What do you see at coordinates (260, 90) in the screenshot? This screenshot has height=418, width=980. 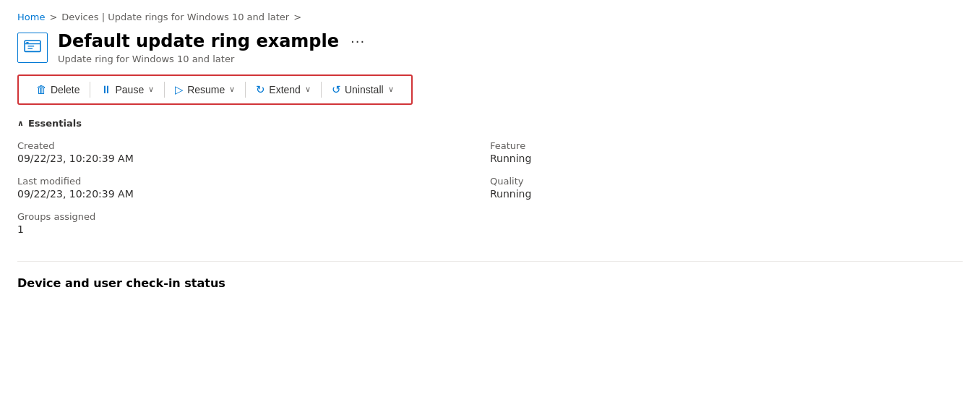 I see `extend-icon: ↻` at bounding box center [260, 90].